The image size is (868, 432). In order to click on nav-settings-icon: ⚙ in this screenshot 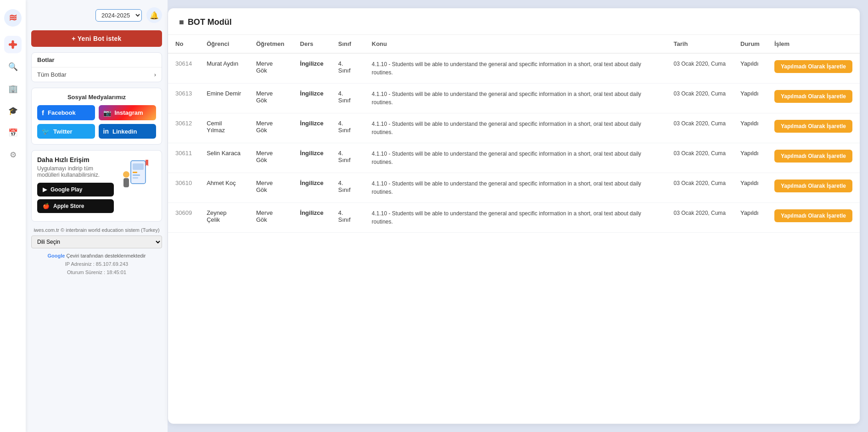, I will do `click(13, 155)`.